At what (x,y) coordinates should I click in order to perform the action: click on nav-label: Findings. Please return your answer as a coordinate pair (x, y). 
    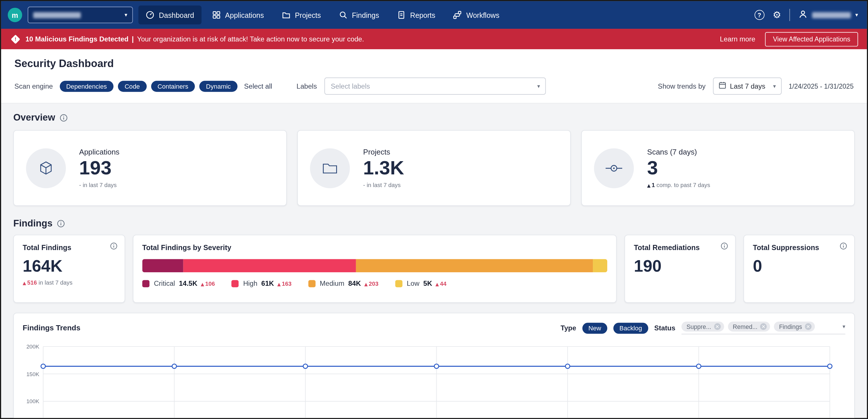
    Looking at the image, I should click on (366, 15).